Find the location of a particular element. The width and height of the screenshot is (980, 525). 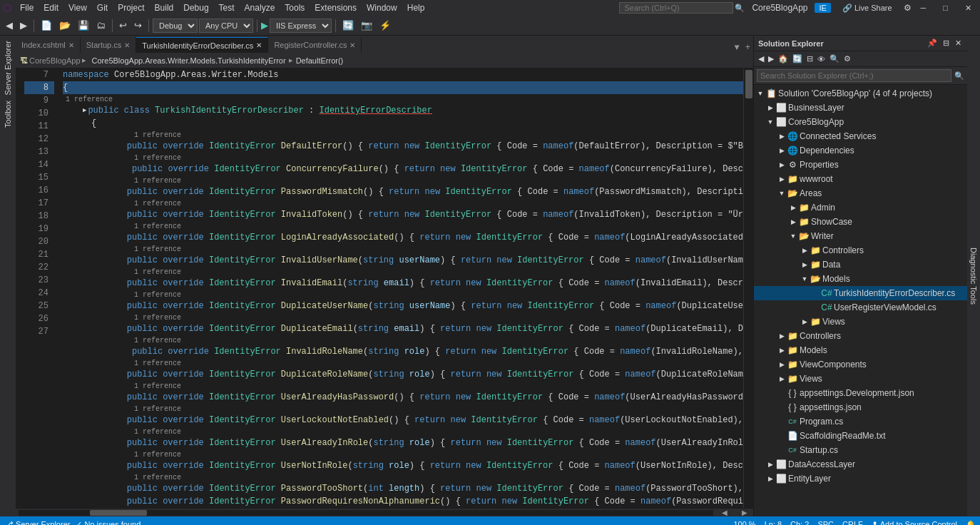

sol-refresh-btn: 🔄 is located at coordinates (797, 58).